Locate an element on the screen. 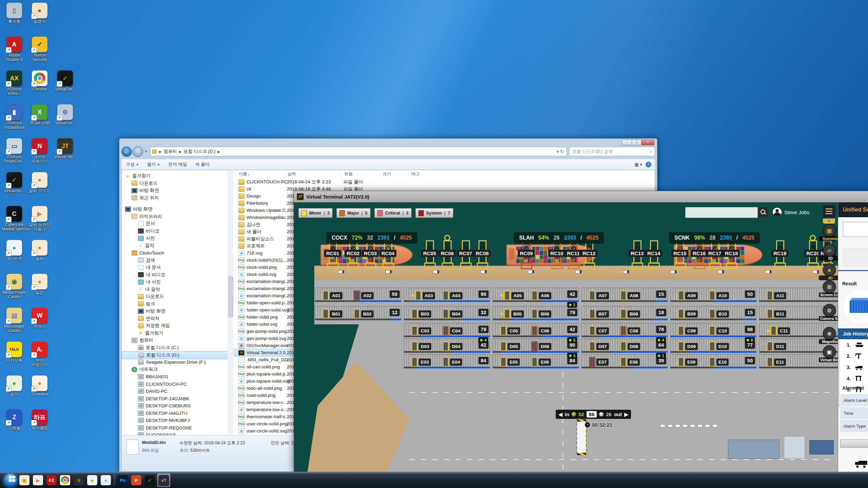 This screenshot has width=868, height=488. tree-item-32: DESKTOP-C9EBURS is located at coordinates (175, 406).